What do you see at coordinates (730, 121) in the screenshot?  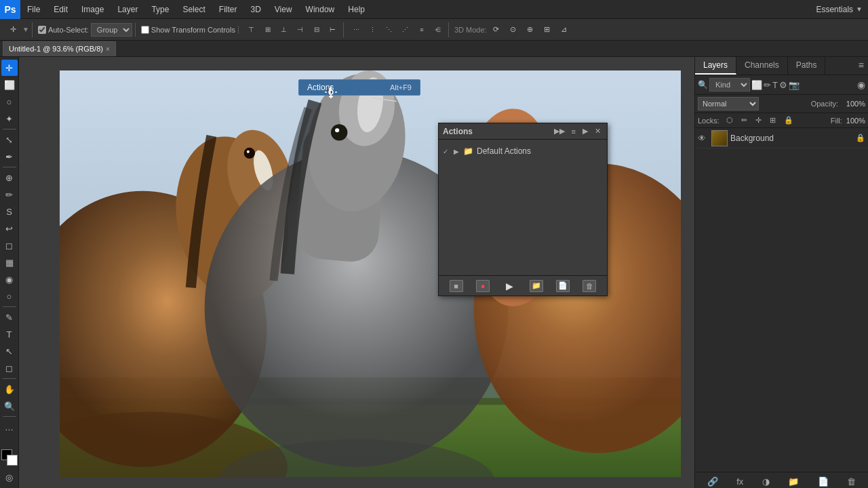 I see `lock-transparent-btn: ⬡` at bounding box center [730, 121].